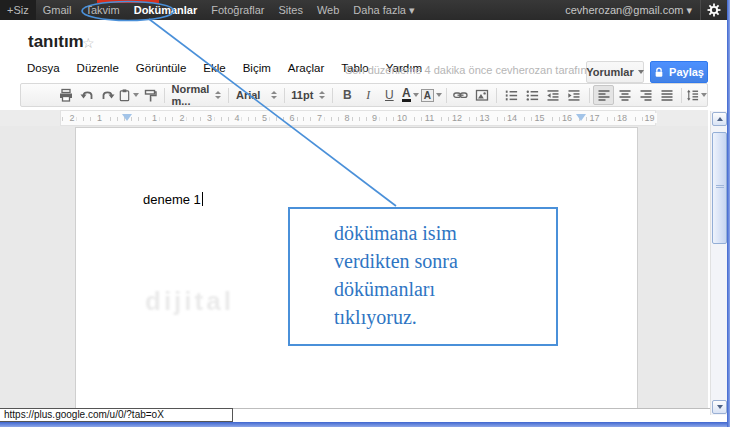 This screenshot has width=730, height=427. I want to click on ruler-number: 3, so click(210, 118).